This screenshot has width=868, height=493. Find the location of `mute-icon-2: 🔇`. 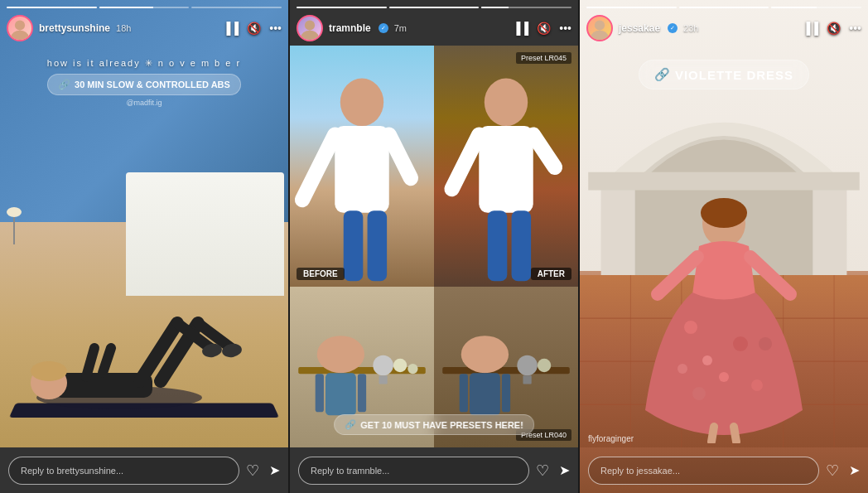

mute-icon-2: 🔇 is located at coordinates (543, 28).